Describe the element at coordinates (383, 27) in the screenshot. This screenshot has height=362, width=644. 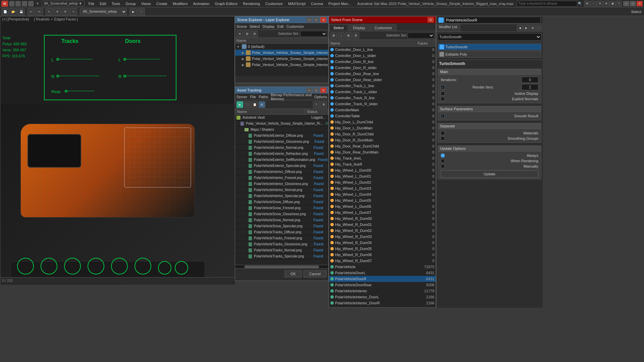
I see `sfs-tab-customize: Customize` at that location.